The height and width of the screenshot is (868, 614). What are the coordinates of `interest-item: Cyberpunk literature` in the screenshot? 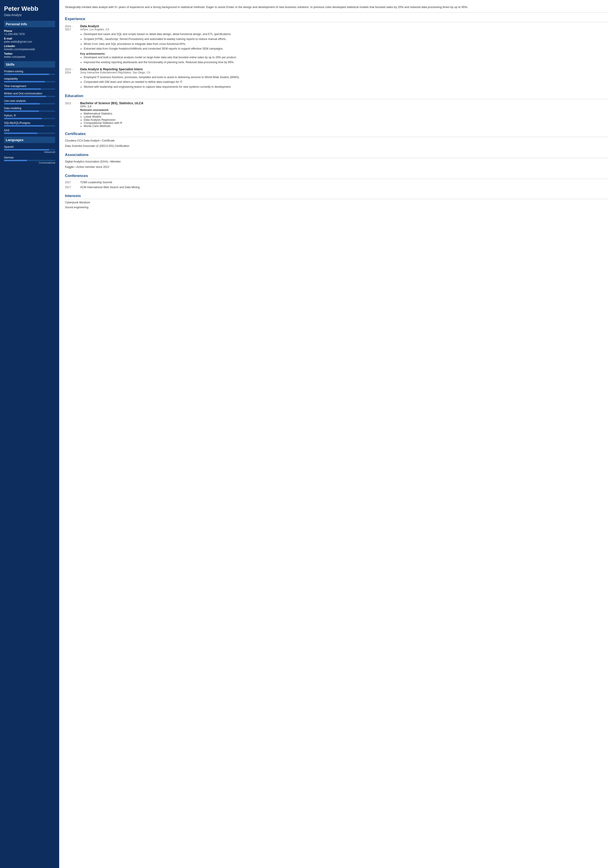 It's located at (336, 203).